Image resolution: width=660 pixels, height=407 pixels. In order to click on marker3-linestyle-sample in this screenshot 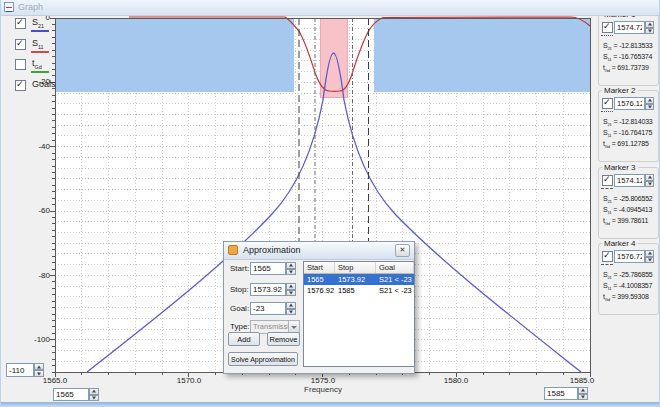, I will do `click(607, 188)`.